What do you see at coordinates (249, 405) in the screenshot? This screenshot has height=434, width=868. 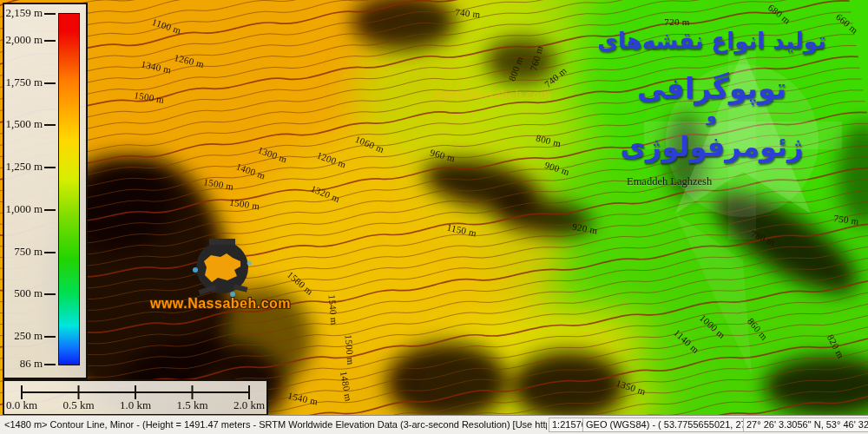 I see `scale-bar-label: 2.0 km` at bounding box center [249, 405].